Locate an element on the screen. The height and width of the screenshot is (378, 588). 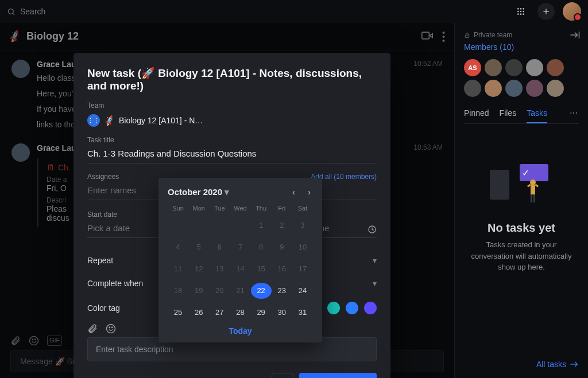
calendar-day: 29 is located at coordinates (261, 313).